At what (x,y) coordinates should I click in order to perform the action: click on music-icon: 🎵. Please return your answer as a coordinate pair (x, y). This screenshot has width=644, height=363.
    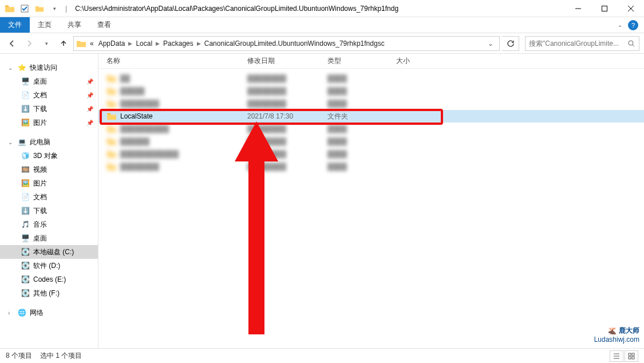
    Looking at the image, I should click on (25, 224).